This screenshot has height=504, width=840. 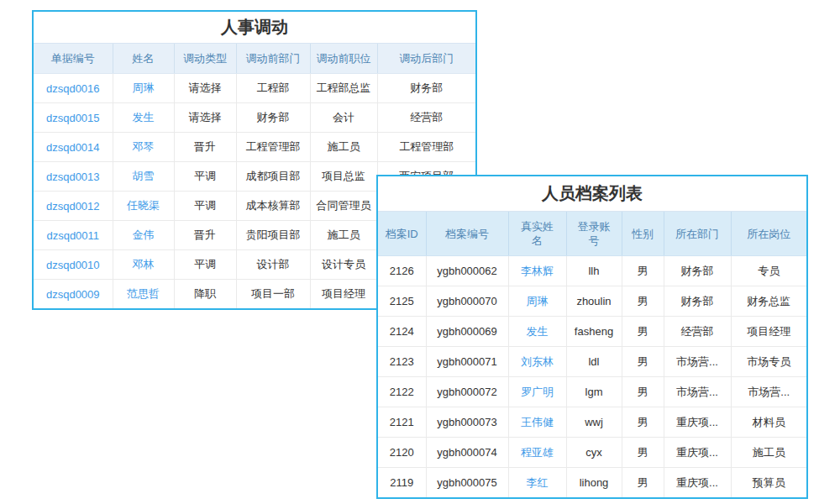 What do you see at coordinates (592, 362) in the screenshot?
I see `table-row: 2123 ygbh000071 刘东林 ldl 男 市场营... 市场专员` at bounding box center [592, 362].